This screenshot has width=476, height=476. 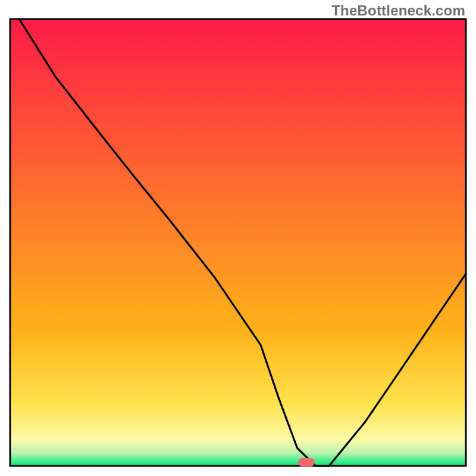 I want to click on optimal-point-marker, so click(x=306, y=462).